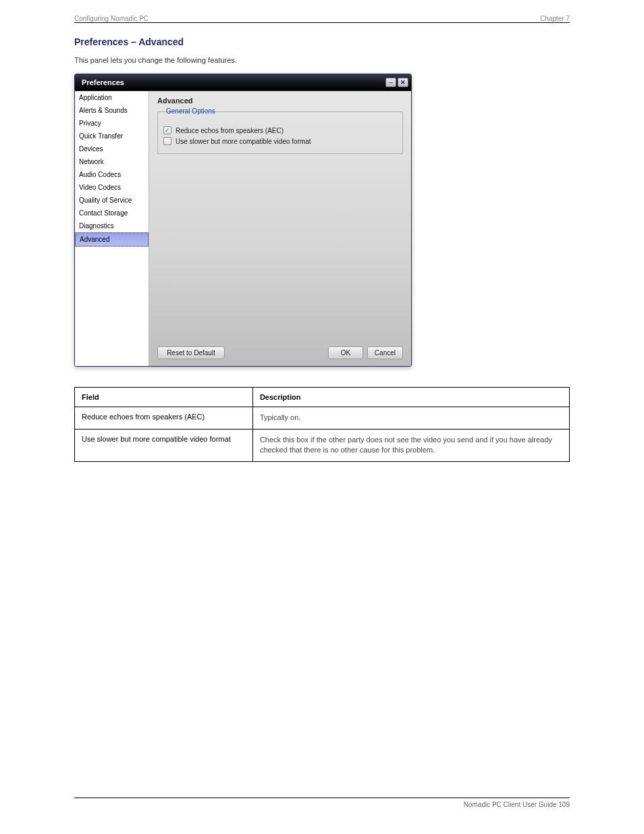 The width and height of the screenshot is (644, 834). I want to click on table-cell-desc: Check this box if the other party does n…, so click(410, 445).